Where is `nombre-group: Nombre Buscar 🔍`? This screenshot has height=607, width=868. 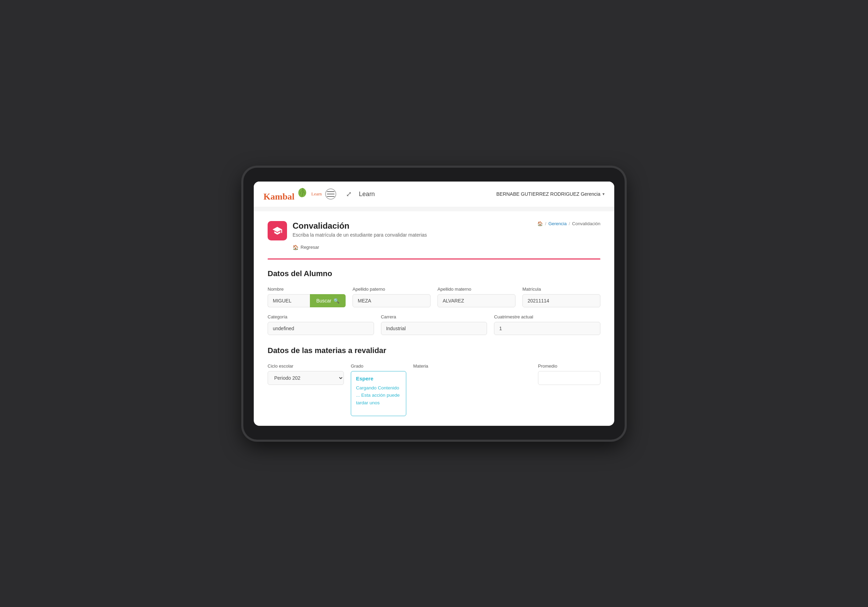
nombre-group: Nombre Buscar 🔍 is located at coordinates (307, 297).